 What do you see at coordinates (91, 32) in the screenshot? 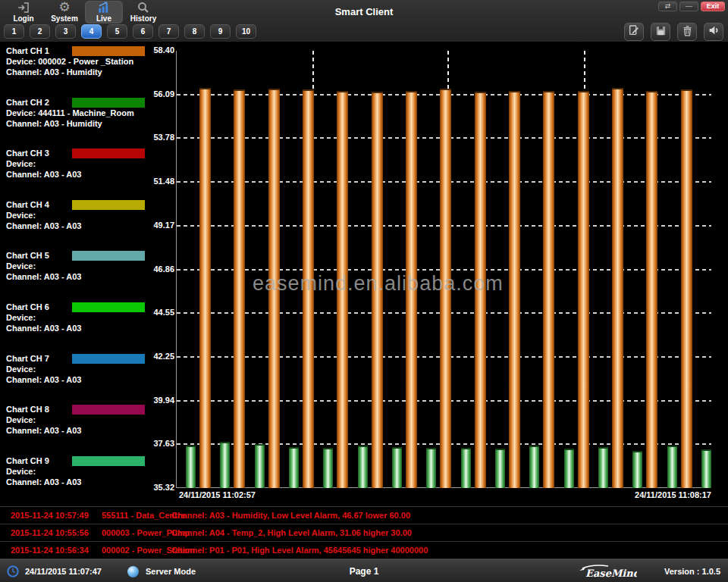
I see `tab-4: 4` at bounding box center [91, 32].